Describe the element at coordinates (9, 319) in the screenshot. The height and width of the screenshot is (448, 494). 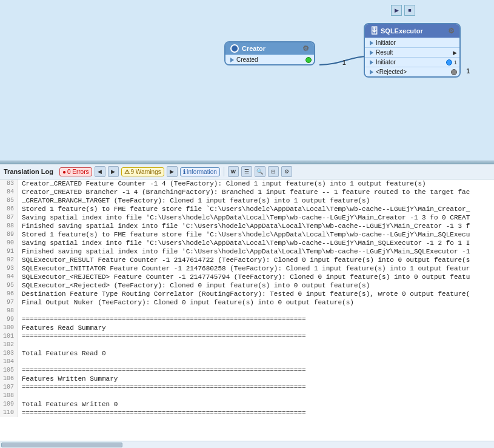
I see `log-line-number: 99` at that location.